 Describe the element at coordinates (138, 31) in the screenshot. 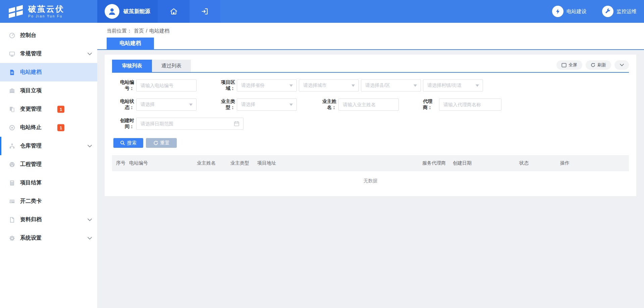

I see `breadcrumb: 当前位置： 首页 / 电站建档` at that location.